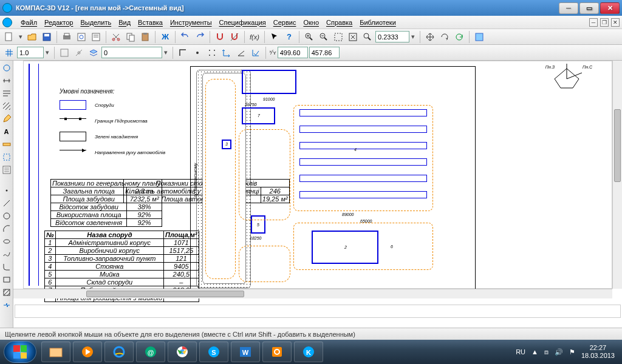 The width and height of the screenshot is (622, 364). What do you see at coordinates (309, 352) in the screenshot?
I see `task-kompas-icon: K` at bounding box center [309, 352].